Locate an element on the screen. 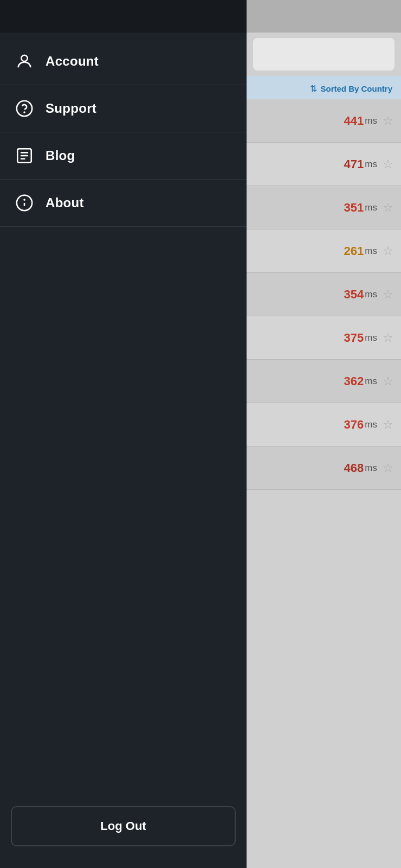 Image resolution: width=401 pixels, height=868 pixels. sort-header: ⇅ Sorted By Country is located at coordinates (324, 88).